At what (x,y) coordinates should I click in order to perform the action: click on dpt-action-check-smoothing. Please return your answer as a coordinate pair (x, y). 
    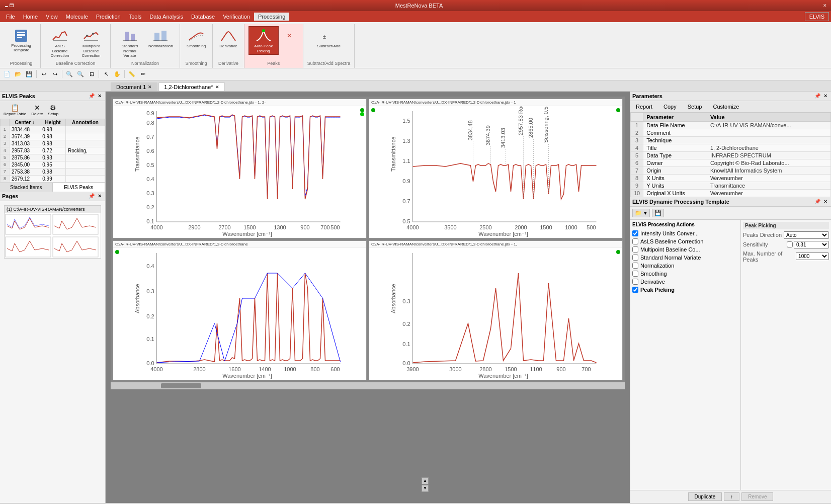
    Looking at the image, I should click on (635, 274).